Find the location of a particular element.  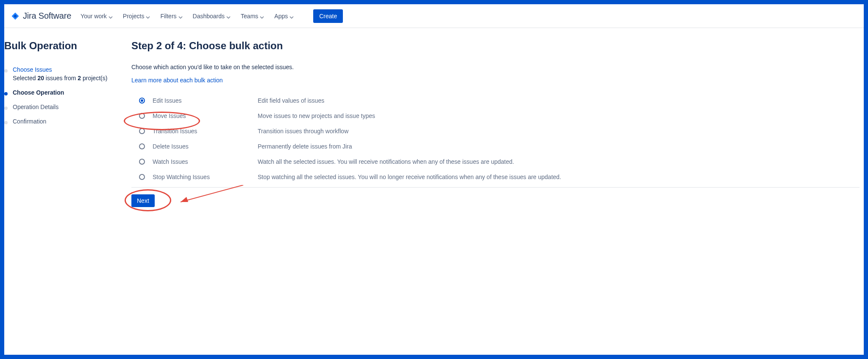

step-choose-operation-label: Choose Operation is located at coordinates (38, 93).